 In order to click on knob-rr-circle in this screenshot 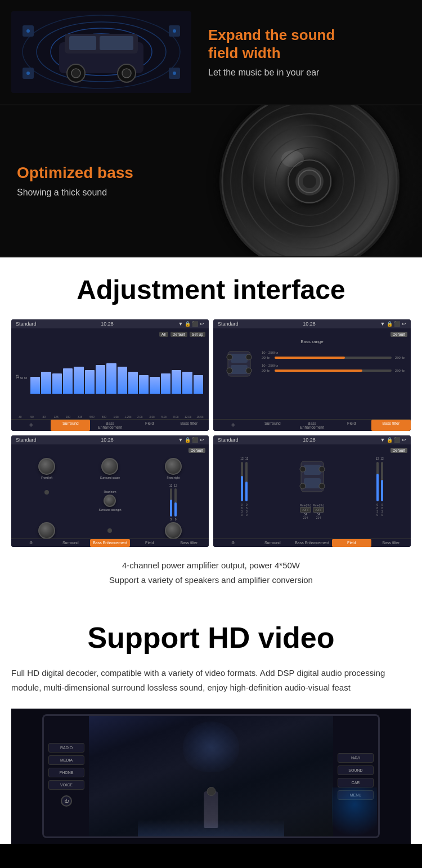, I will do `click(173, 531)`.